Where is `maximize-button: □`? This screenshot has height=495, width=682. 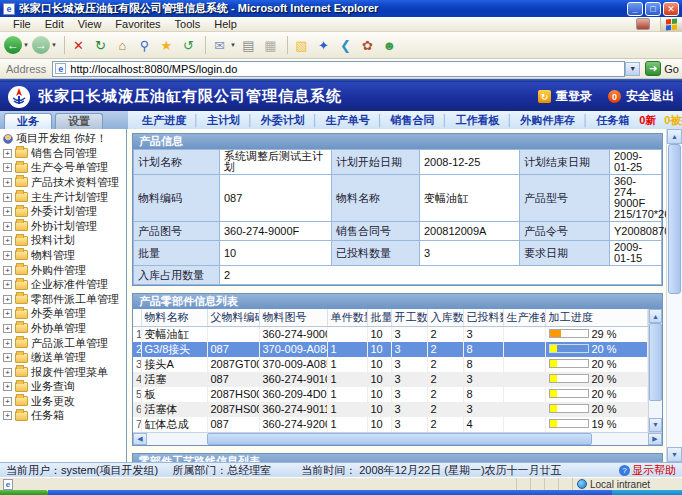
maximize-button: □ is located at coordinates (653, 9).